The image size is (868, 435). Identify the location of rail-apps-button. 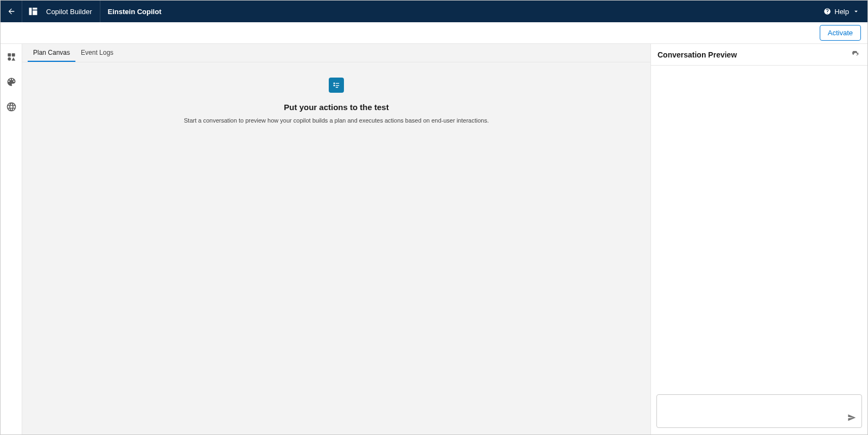
(11, 57).